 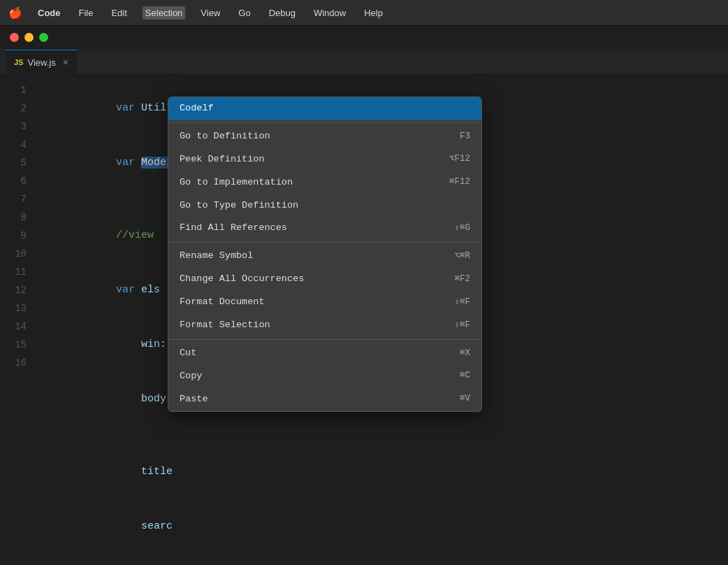 I want to click on cut-label: Cut, so click(x=188, y=354).